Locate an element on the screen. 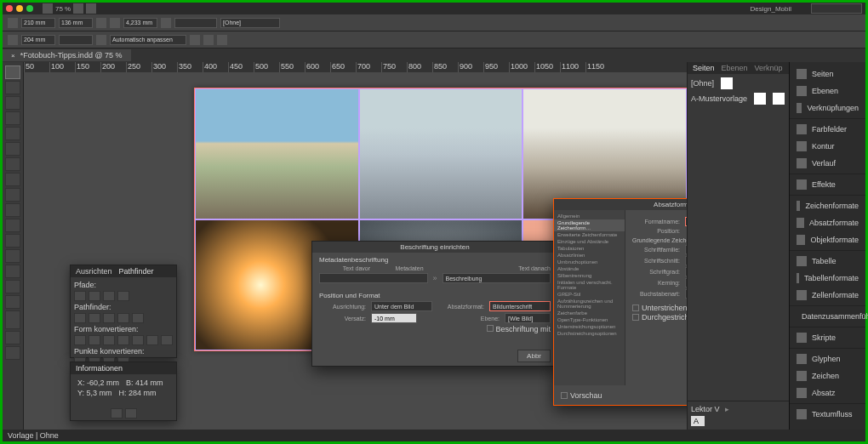 The height and width of the screenshot is (444, 868). panel-zellenformate: Zellenformate is located at coordinates (827, 295).